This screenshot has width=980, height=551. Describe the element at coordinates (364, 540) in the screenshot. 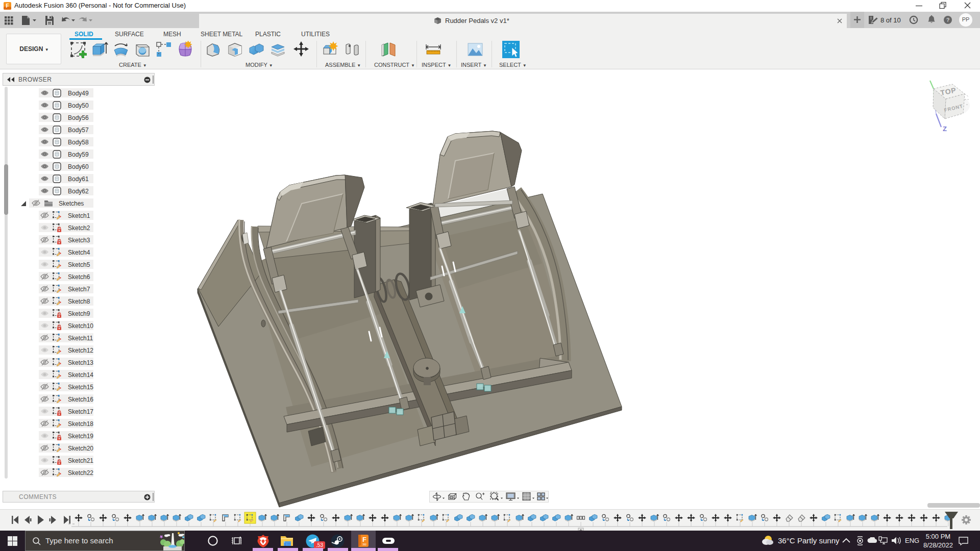

I see `svg-text: F` at that location.